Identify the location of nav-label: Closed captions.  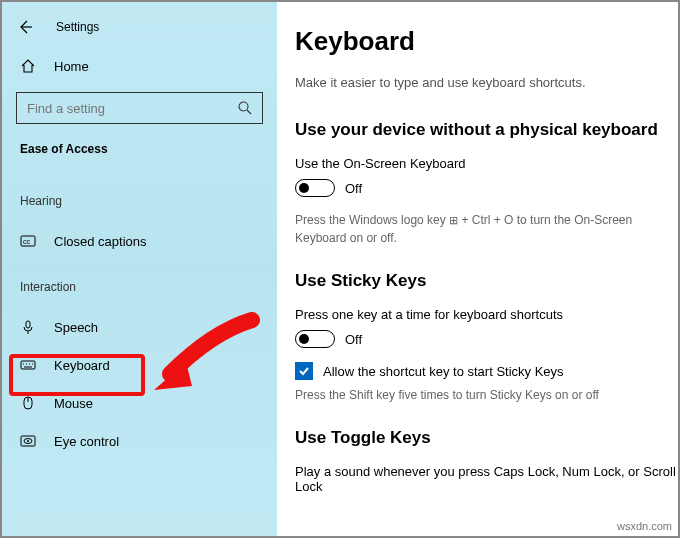
(100, 242).